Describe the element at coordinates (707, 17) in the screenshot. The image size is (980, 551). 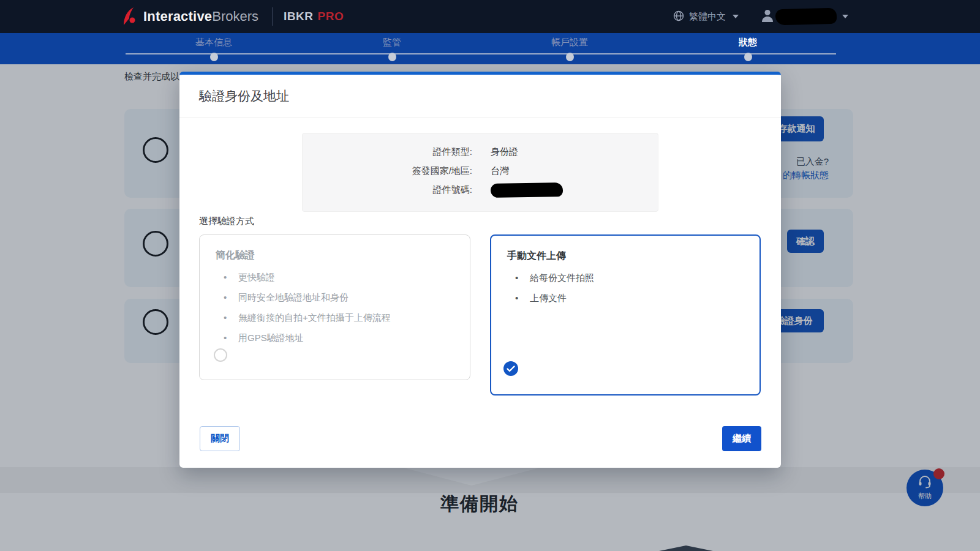
I see `language-label: 繁體中文` at that location.